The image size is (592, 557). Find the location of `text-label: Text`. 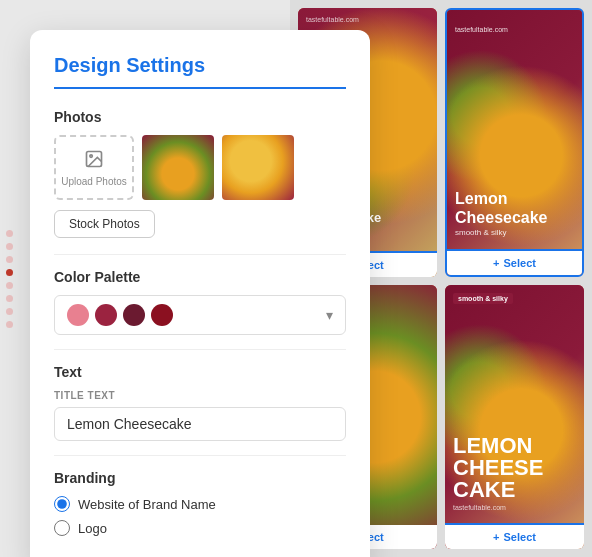

text-label: Text is located at coordinates (200, 372).